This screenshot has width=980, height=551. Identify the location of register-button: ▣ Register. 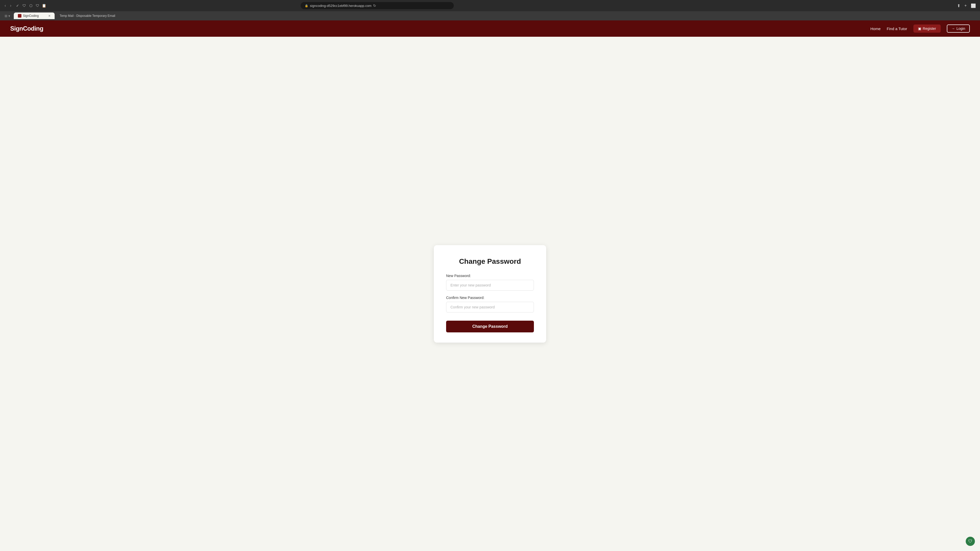
(927, 29).